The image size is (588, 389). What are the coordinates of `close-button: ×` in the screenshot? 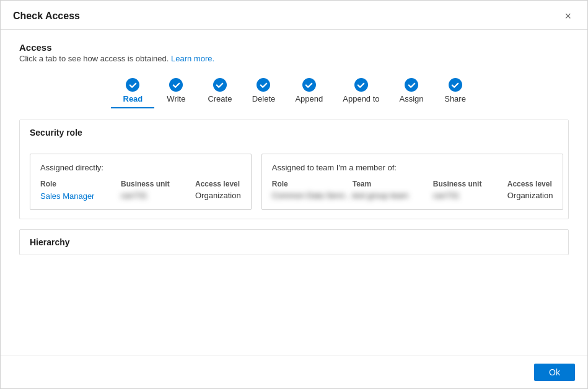 It's located at (568, 16).